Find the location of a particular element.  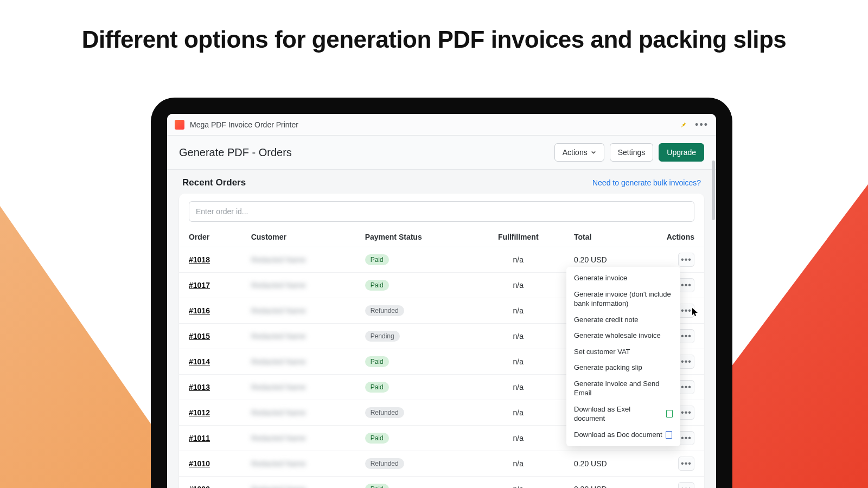

app-title: Mega PDF Invoice Order Printer is located at coordinates (244, 125).